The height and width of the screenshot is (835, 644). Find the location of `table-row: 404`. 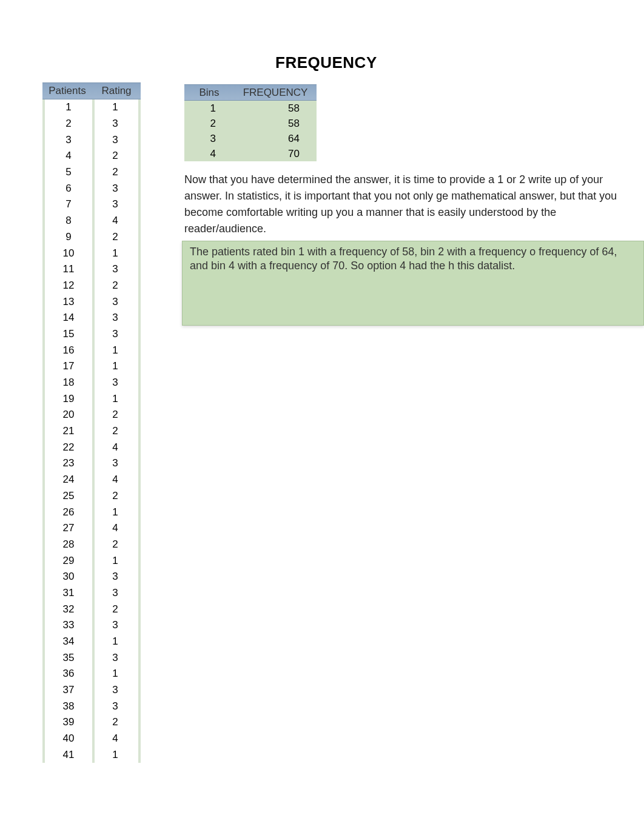

table-row: 404 is located at coordinates (92, 739).